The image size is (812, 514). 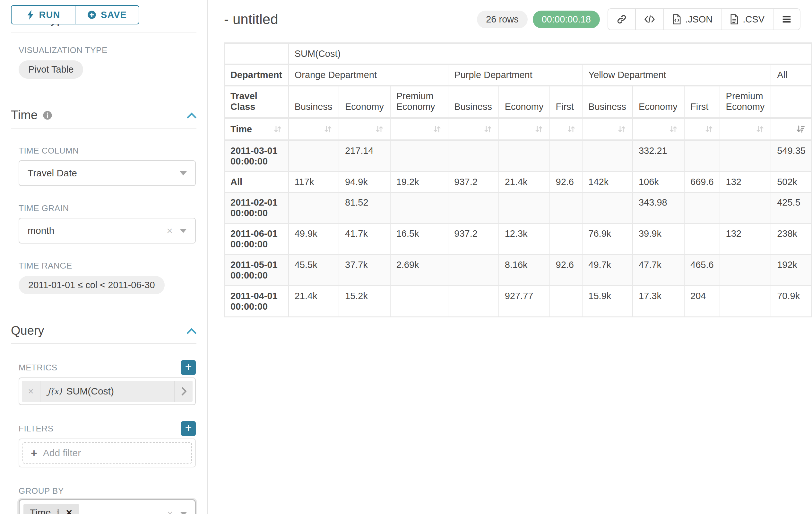 What do you see at coordinates (107, 173) in the screenshot?
I see `time-column-select: Travel Date` at bounding box center [107, 173].